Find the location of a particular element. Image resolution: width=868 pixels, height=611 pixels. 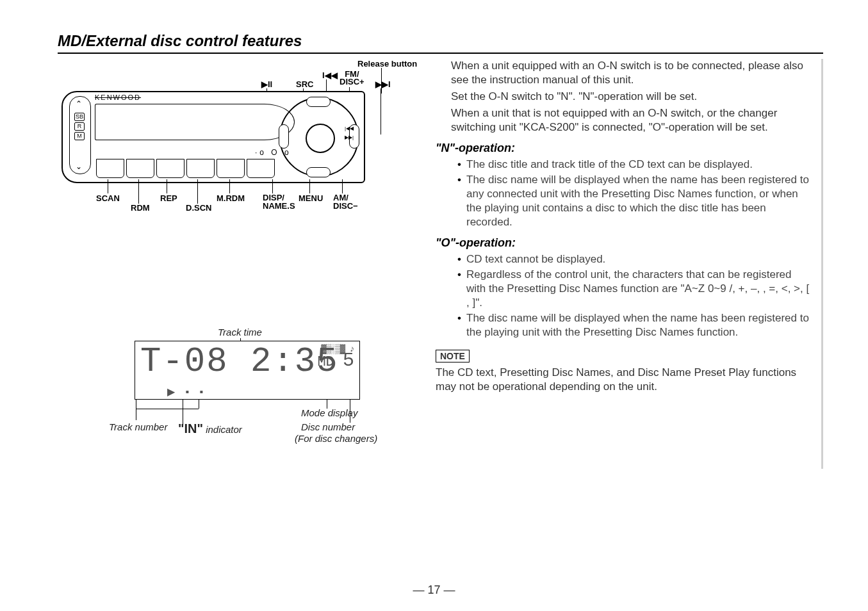

lead-mrdm is located at coordinates (229, 186).